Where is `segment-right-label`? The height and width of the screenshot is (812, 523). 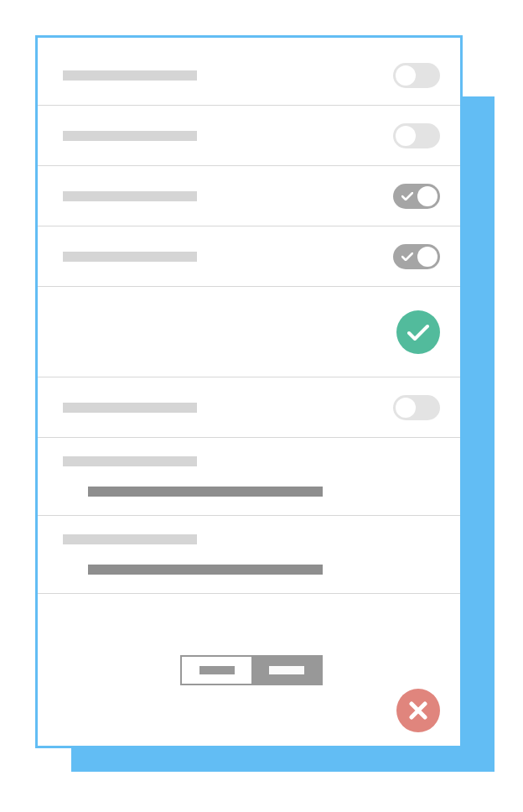 segment-right-label is located at coordinates (287, 670).